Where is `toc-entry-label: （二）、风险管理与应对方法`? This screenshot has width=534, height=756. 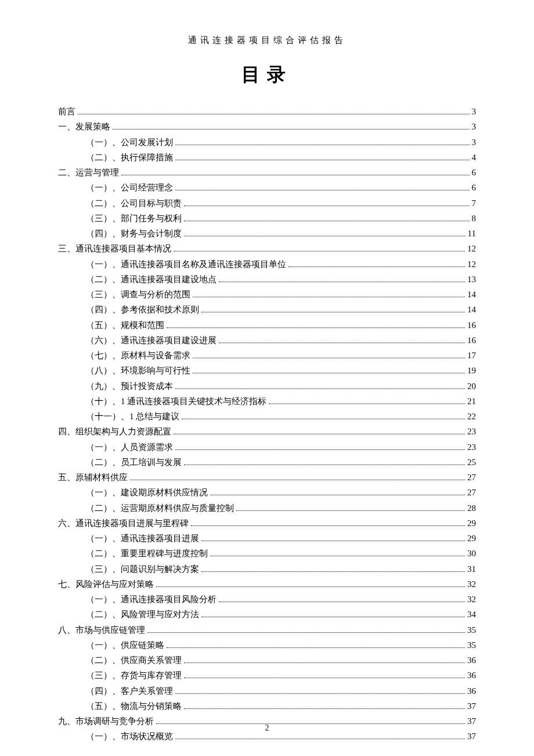
toc-entry-label: （二）、风险管理与应对方法 is located at coordinates (143, 614).